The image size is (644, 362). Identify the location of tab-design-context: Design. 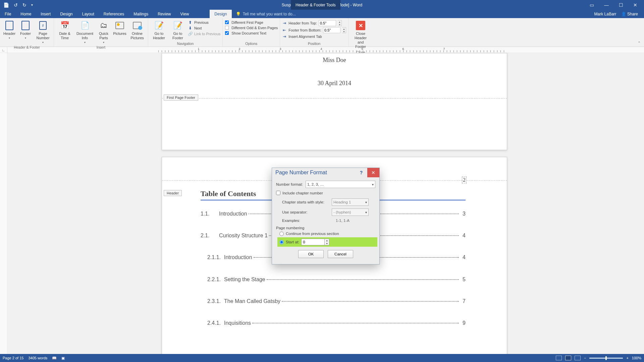
(221, 14).